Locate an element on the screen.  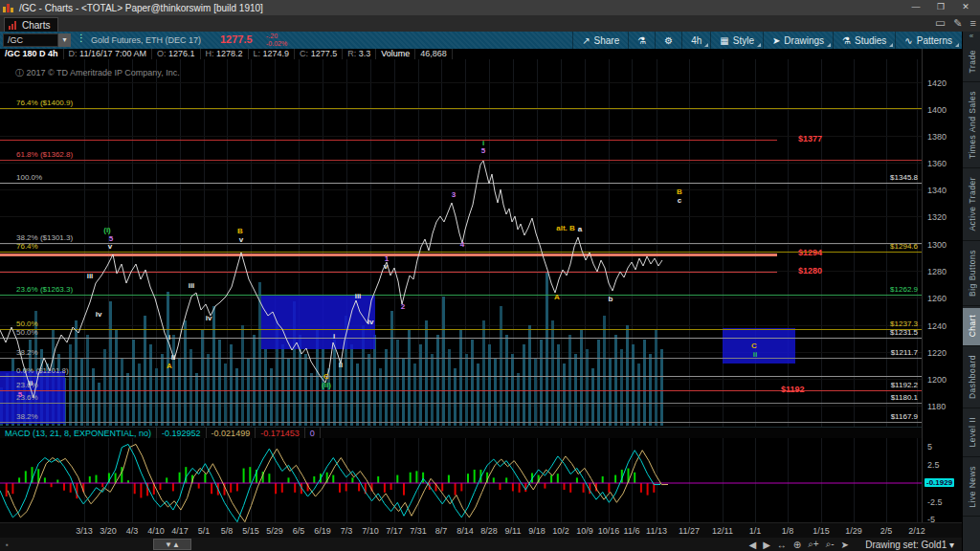
pencil-icon: ✎ is located at coordinates (957, 23).